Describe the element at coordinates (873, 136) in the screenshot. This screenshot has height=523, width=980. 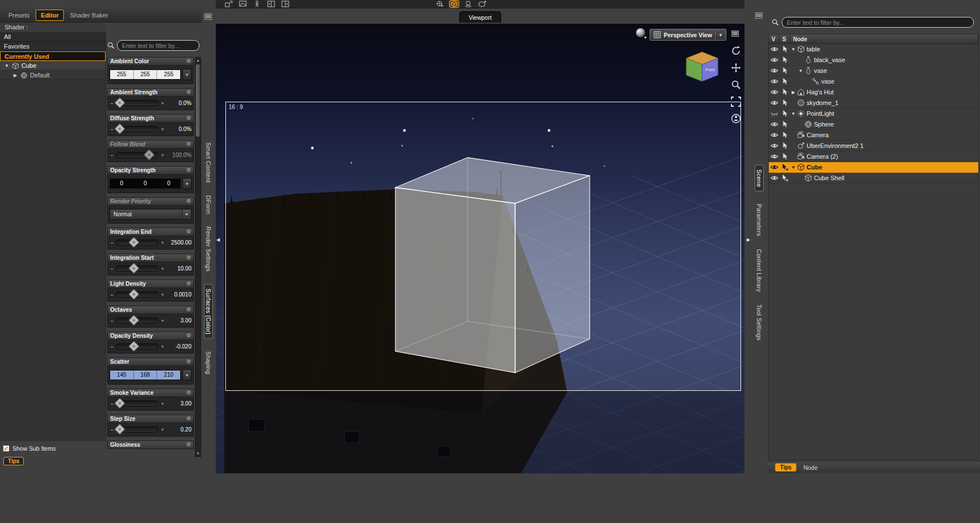
I see `scene-node-camera: Camera` at that location.